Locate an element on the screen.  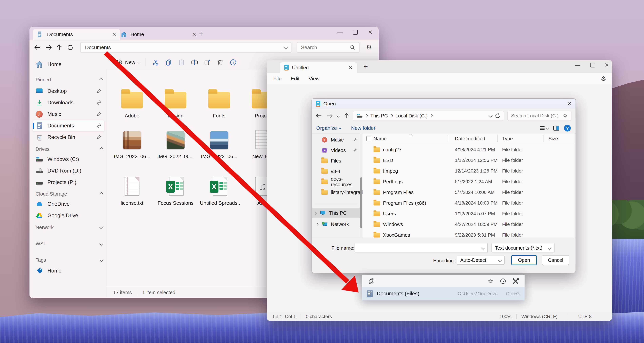
section-drives: Drives is located at coordinates (69, 149).